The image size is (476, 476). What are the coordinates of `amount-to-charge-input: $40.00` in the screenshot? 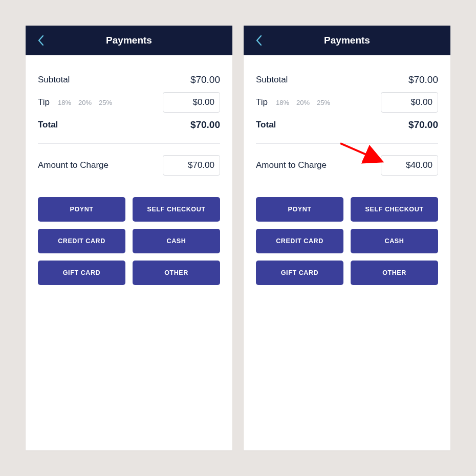 It's located at (409, 165).